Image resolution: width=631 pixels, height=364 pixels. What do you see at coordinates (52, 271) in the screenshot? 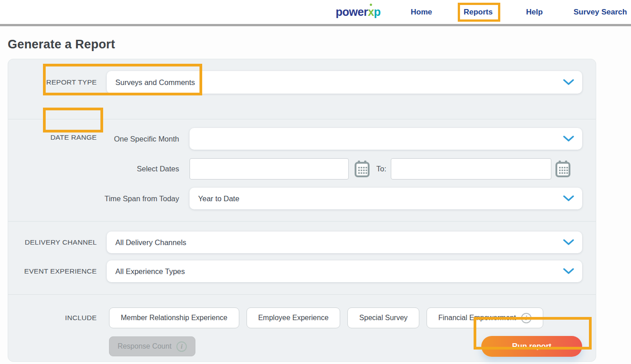
I see `event-experience-label: EVENT EXPERIENCE` at bounding box center [52, 271].